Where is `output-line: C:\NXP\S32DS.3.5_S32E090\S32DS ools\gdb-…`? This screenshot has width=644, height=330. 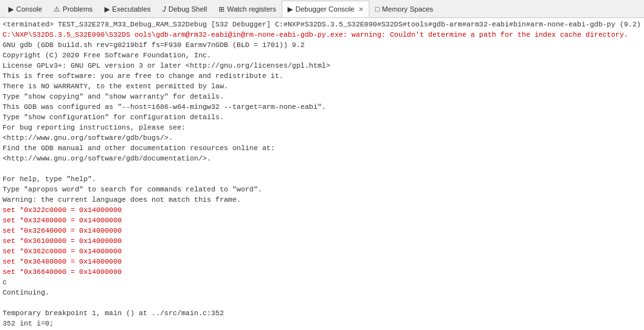 output-line: C:\NXP\S32DS.3.5_S32E090\S32DS ools\gdb-… is located at coordinates (322, 35).